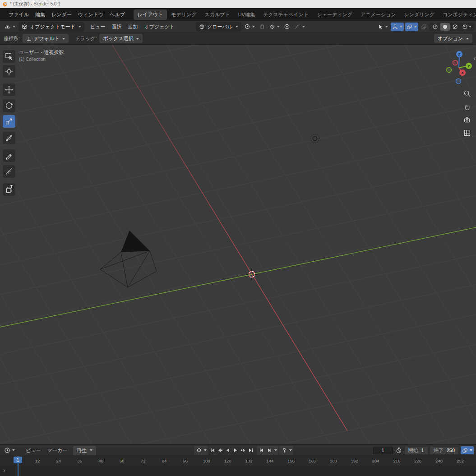 The image size is (476, 476). Describe the element at coordinates (268, 450) in the screenshot. I see `frame-jump-group` at that location.